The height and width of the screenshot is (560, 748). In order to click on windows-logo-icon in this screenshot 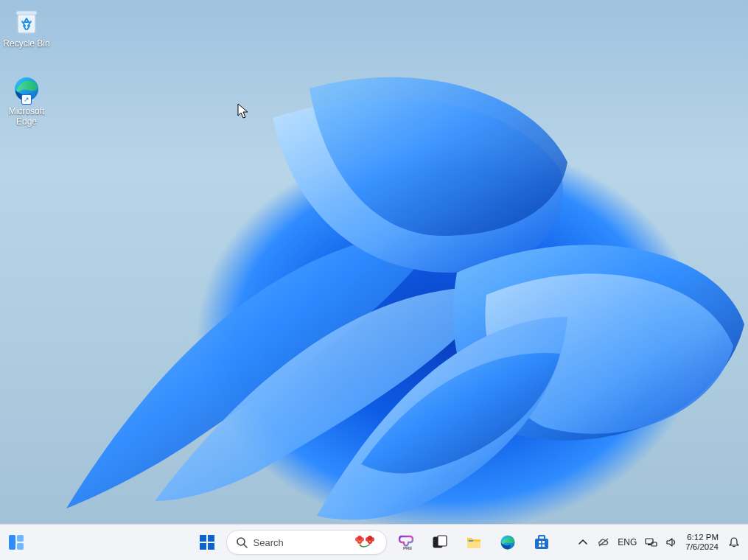, I will do `click(207, 542)`.